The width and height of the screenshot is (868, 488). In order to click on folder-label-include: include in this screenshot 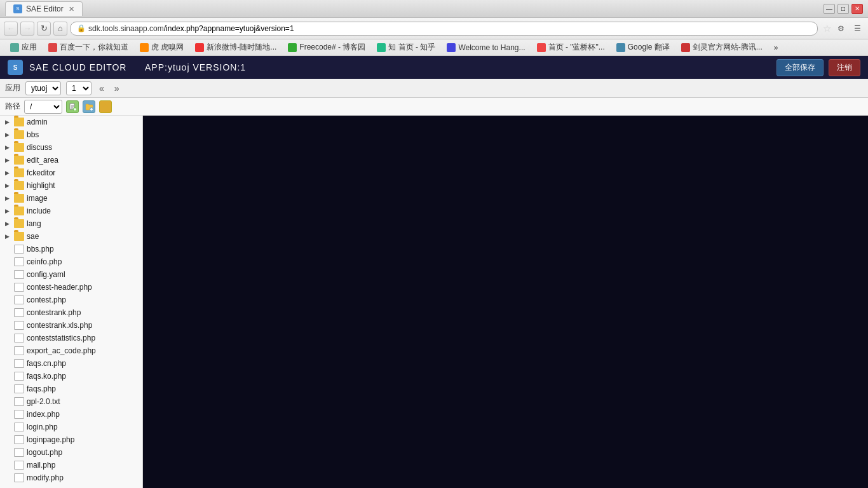, I will do `click(39, 211)`.